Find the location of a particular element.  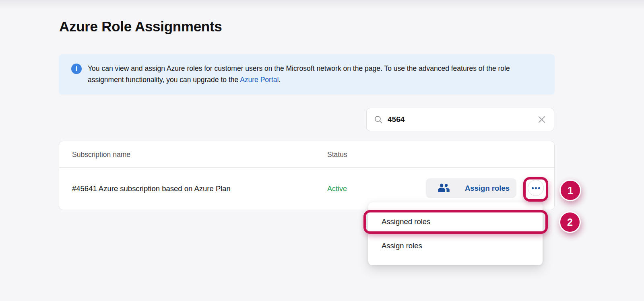

annotation-badge-2: 2 is located at coordinates (570, 222).